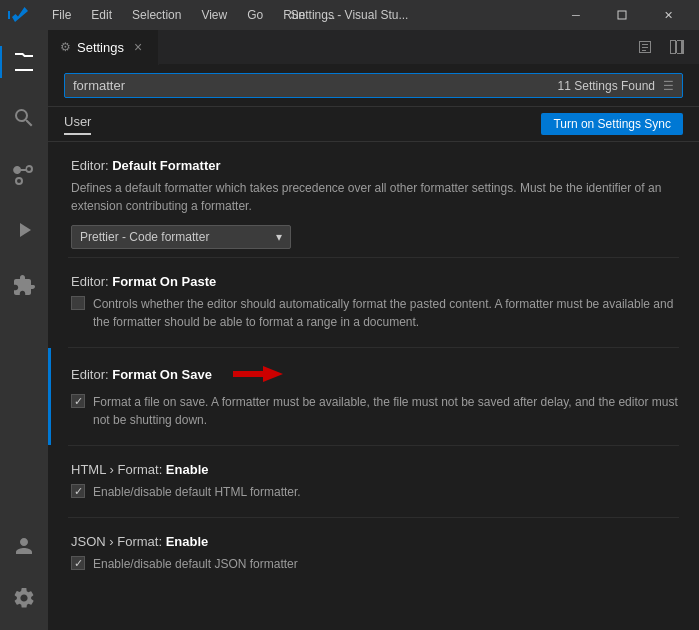  I want to click on search-icons: ☰, so click(668, 86).